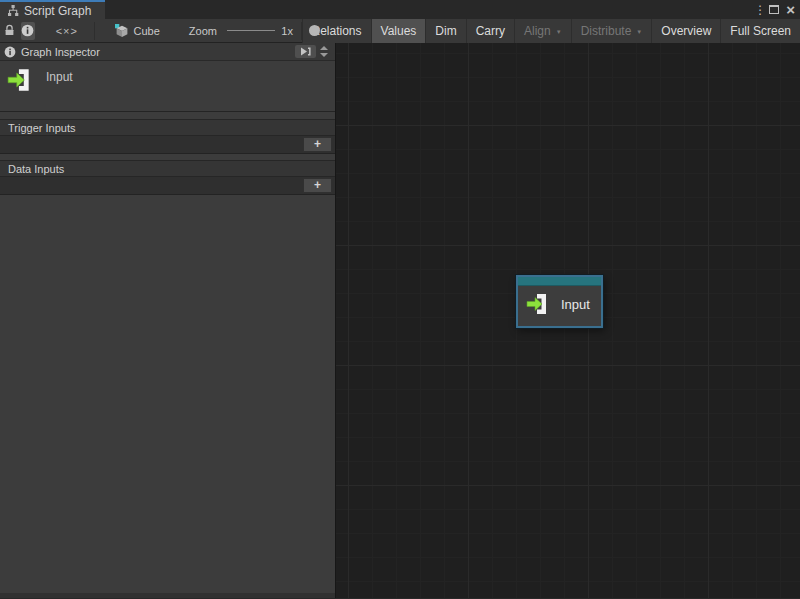 The width and height of the screenshot is (800, 599). I want to click on input-node-body: Input, so click(560, 304).